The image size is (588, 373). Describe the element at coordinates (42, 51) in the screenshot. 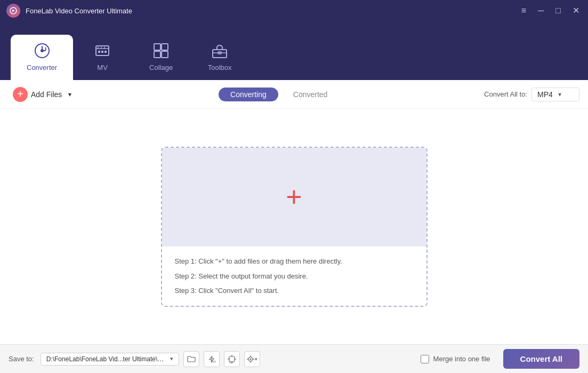

I see `converter-icon` at that location.